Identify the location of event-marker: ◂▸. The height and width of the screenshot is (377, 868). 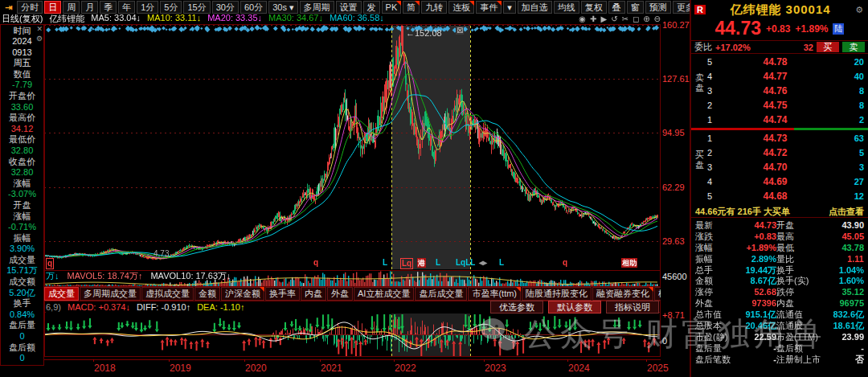
(483, 263).